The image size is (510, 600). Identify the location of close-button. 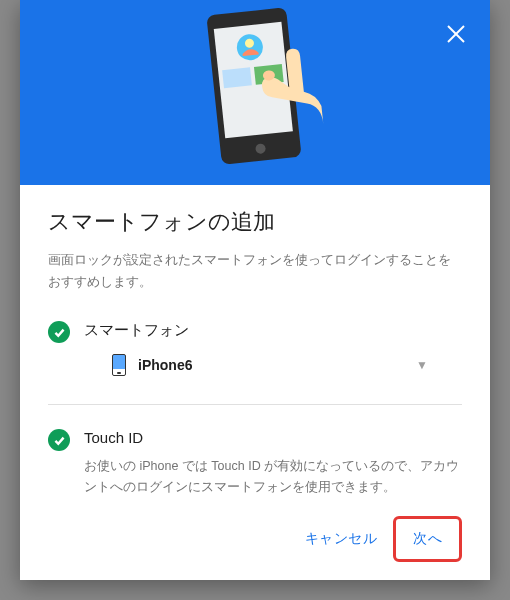
(456, 36).